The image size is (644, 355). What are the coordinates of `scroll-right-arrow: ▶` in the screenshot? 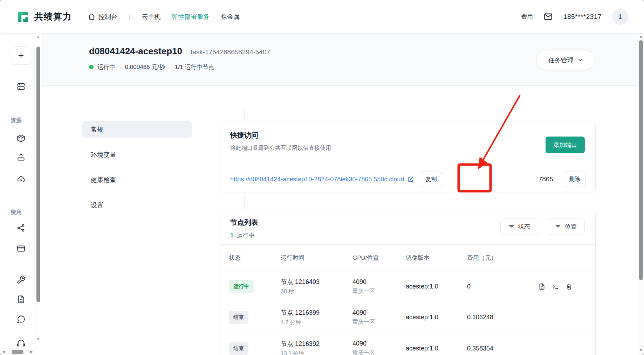 It's located at (32, 351).